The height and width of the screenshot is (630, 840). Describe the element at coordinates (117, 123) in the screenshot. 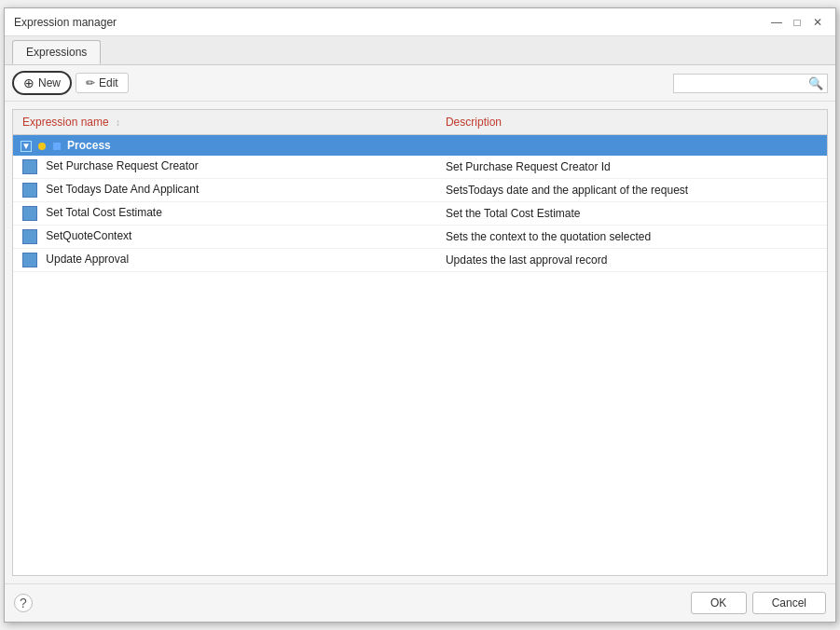

I see `sort-icon: ↕` at that location.